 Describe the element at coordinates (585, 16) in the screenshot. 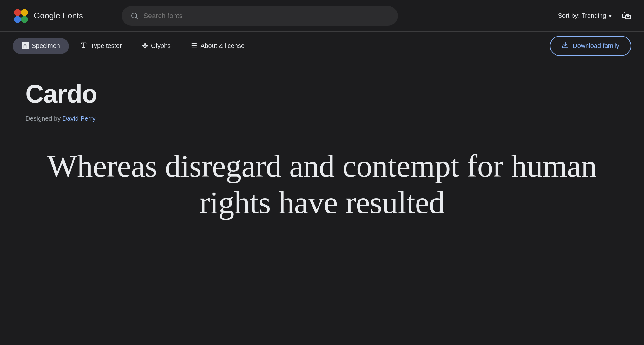

I see `sort-button: Sort by: Trending ▾` at that location.